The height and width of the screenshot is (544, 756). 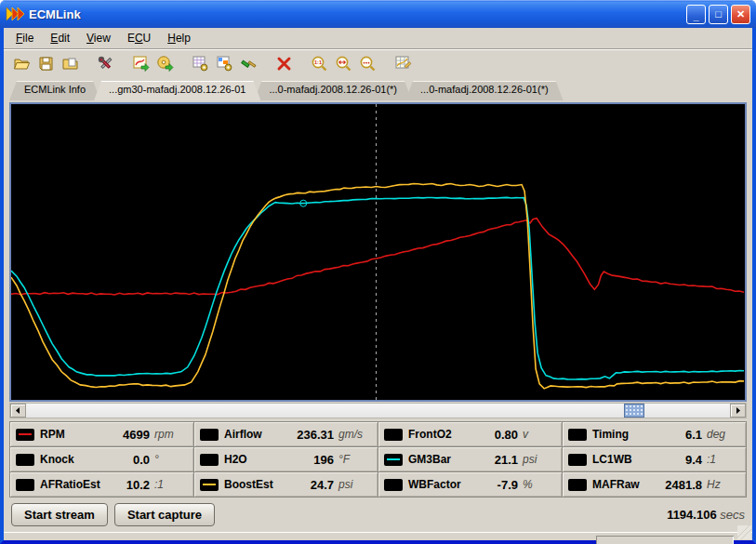 What do you see at coordinates (471, 459) in the screenshot?
I see `grid-cell-gm3bar: GM3Bar21.1psi` at bounding box center [471, 459].